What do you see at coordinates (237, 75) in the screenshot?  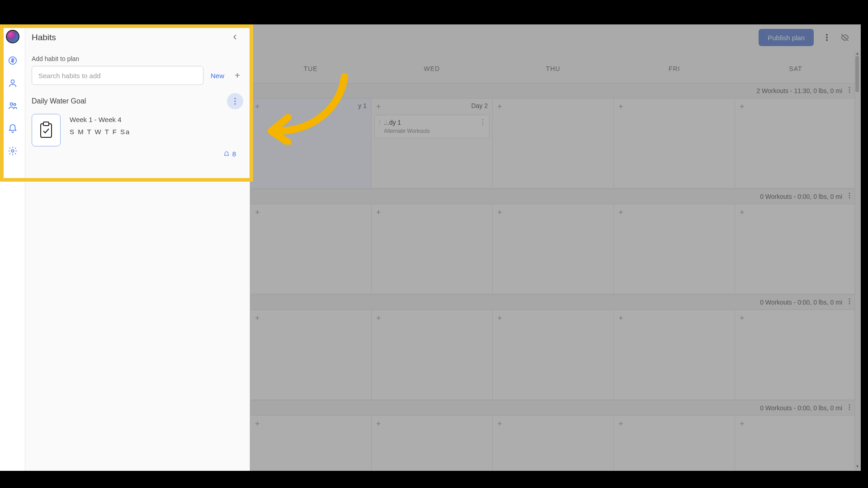 I see `add-habit-button: +` at bounding box center [237, 75].